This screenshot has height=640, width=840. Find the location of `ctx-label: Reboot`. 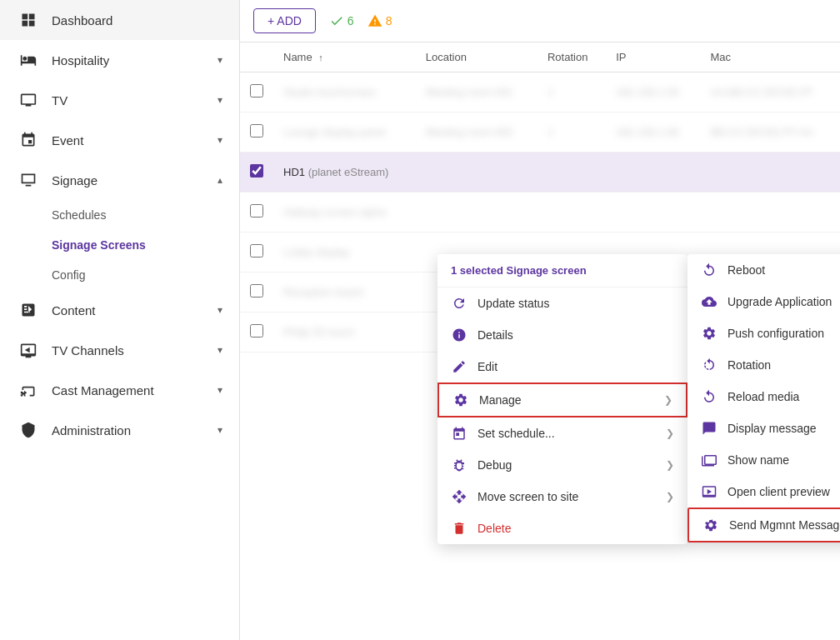

ctx-label: Reboot is located at coordinates (747, 270).